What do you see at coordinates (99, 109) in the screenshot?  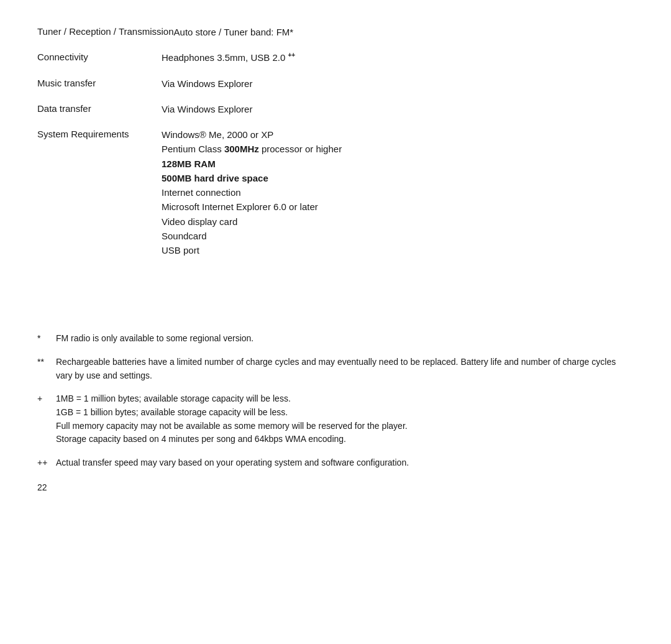 I see `spec-label-data-transfer: Data transfer` at bounding box center [99, 109].